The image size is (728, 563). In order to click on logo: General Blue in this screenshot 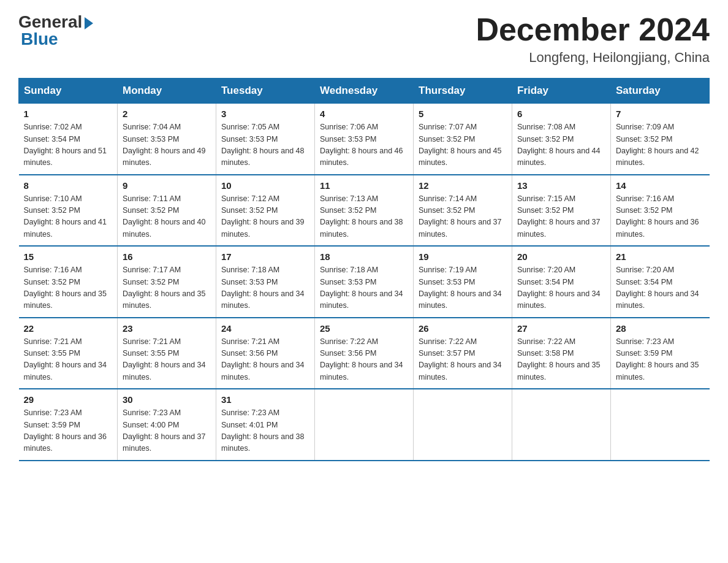, I will do `click(56, 31)`.